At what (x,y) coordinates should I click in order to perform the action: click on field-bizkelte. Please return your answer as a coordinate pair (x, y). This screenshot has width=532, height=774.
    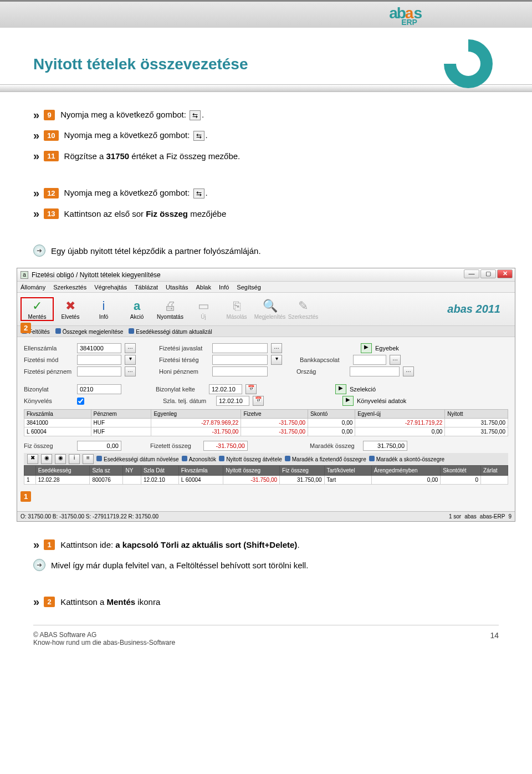
    Looking at the image, I should click on (226, 389).